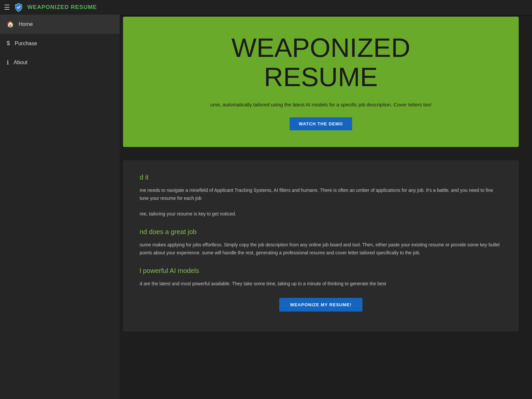 Image resolution: width=532 pixels, height=399 pixels. I want to click on watch-demo-button: WATCH THE DEMO, so click(321, 124).